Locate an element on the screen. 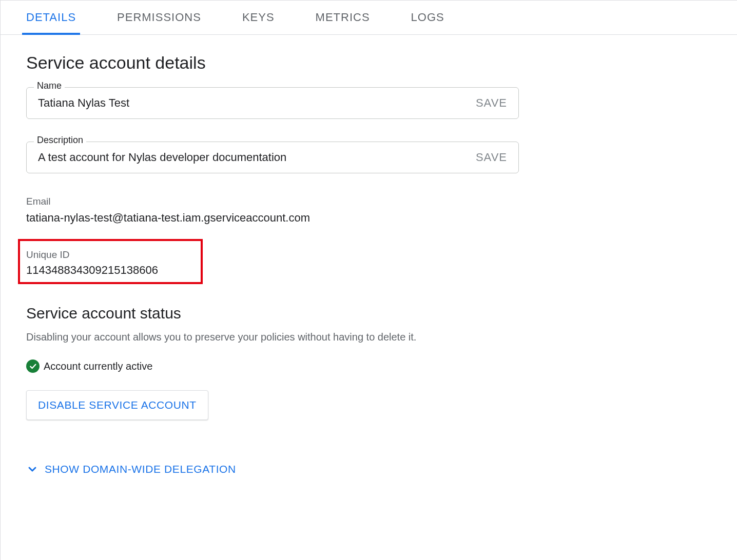 The width and height of the screenshot is (737, 560). tab-logs: LOGS is located at coordinates (428, 17).